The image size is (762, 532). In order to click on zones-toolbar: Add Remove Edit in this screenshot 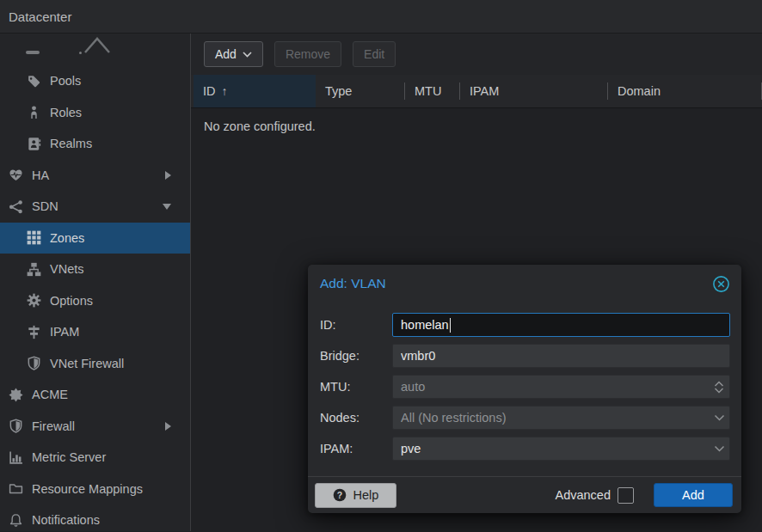, I will do `click(476, 54)`.